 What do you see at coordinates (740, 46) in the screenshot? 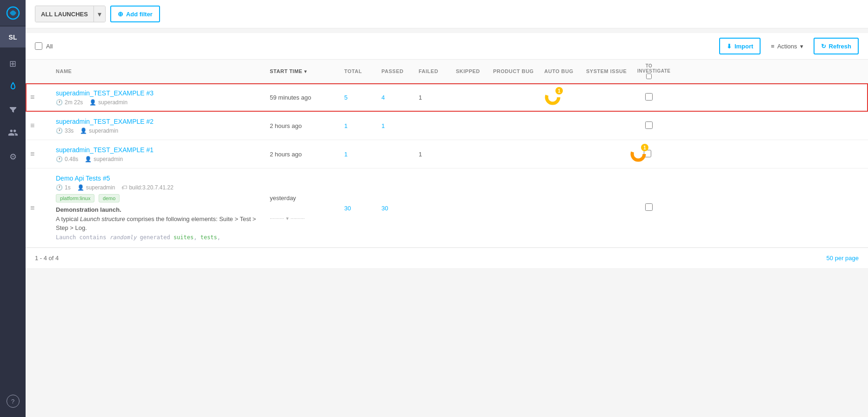
I see `import-button: ⬇ Import` at bounding box center [740, 46].